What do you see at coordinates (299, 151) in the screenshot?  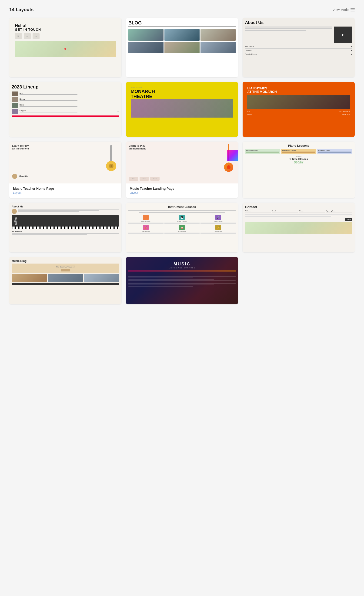 I see `preview-class-boxes: Beginner Classes Intermediate Classes Ad…` at bounding box center [299, 151].